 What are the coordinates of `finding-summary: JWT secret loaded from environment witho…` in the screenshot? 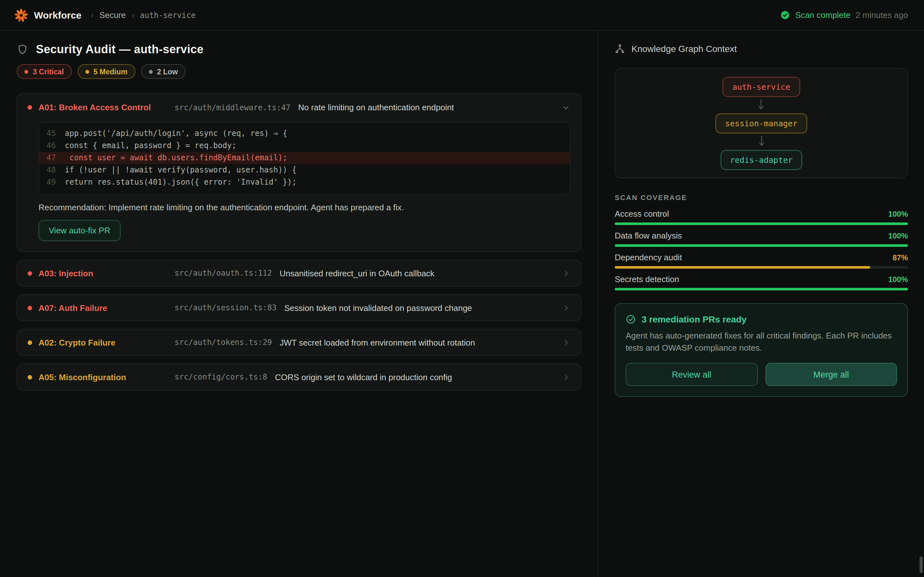 It's located at (377, 343).